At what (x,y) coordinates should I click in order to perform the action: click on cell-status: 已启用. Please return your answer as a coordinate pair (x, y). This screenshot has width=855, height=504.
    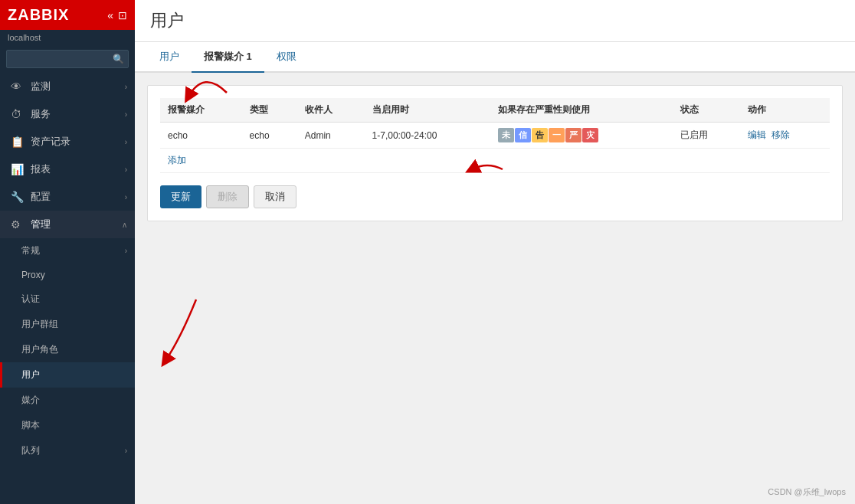
    Looking at the image, I should click on (706, 136).